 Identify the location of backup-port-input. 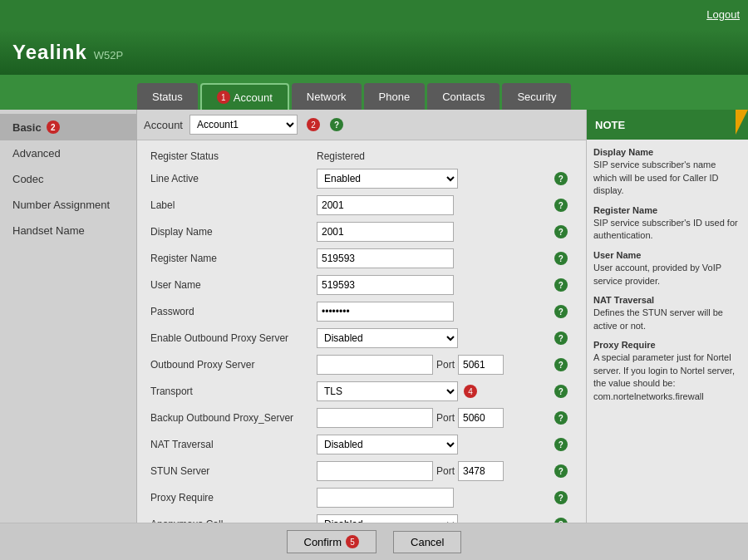
(480, 418).